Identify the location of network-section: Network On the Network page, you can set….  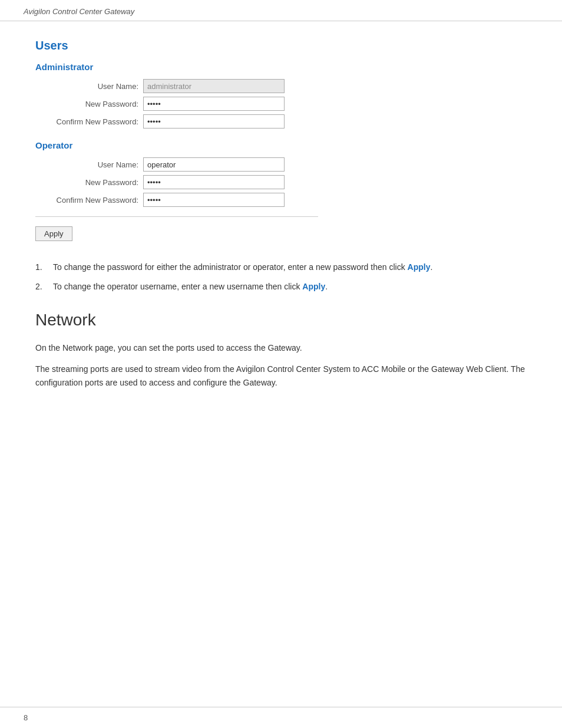
(281, 350).